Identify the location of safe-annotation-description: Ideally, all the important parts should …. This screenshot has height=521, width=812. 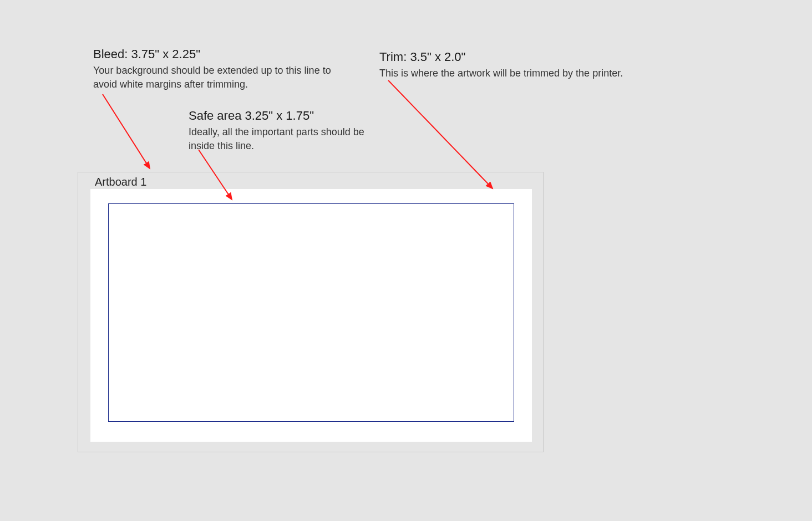
(288, 139).